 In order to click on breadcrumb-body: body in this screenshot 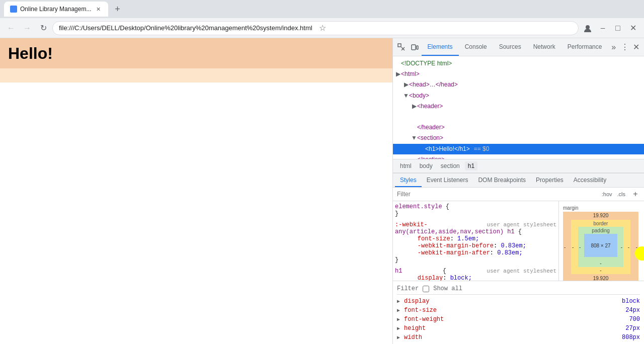, I will do `click(426, 166)`.